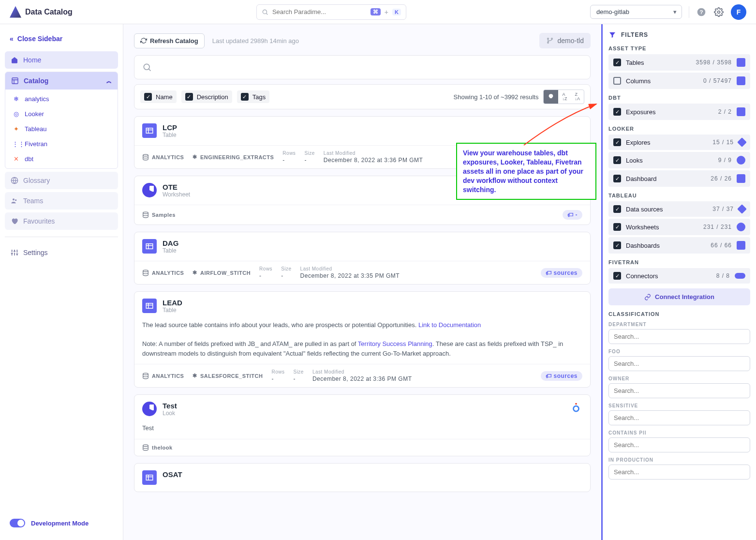  Describe the element at coordinates (679, 418) in the screenshot. I see `classification-search-sensitive` at that location.